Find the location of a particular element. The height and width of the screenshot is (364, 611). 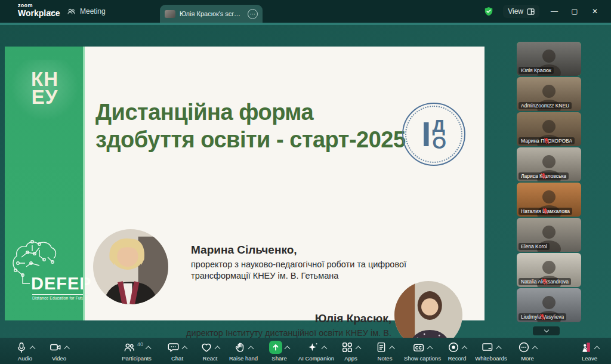

tab-meeting-label: Meeting is located at coordinates (93, 11).